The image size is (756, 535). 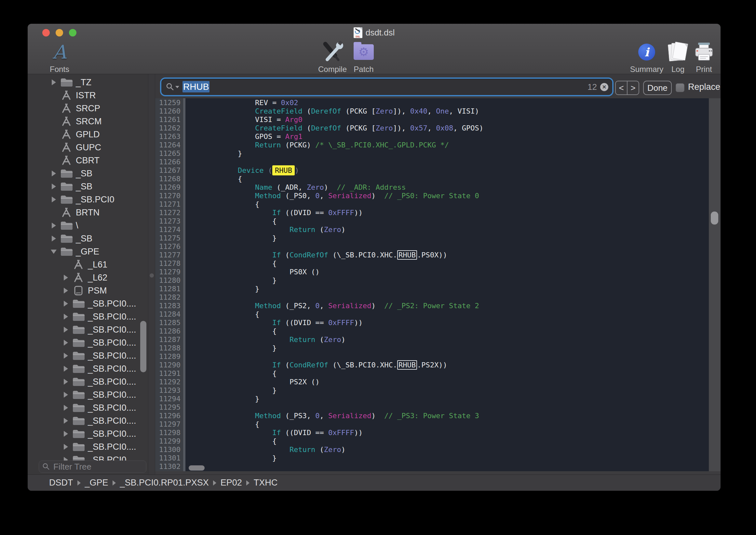 What do you see at coordinates (387, 87) in the screenshot?
I see `search-input: RHUB 12 ✕` at bounding box center [387, 87].